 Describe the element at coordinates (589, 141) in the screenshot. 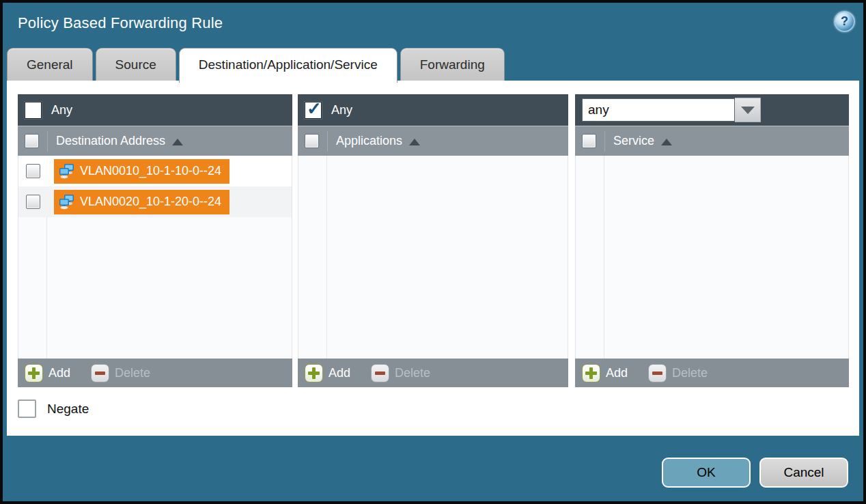

I see `service-select-all-checkbox` at that location.